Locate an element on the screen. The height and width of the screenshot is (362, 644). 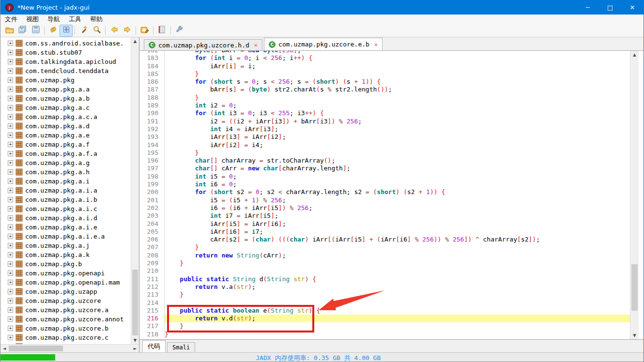
code-line: 215 public static boolean e(String str) … is located at coordinates (384, 311).